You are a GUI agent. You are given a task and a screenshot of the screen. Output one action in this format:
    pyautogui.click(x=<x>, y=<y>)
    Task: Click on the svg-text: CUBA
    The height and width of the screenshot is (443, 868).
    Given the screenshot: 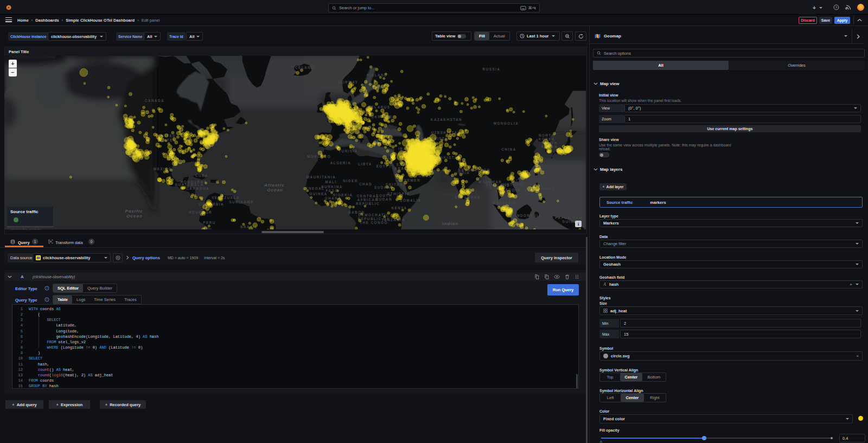 What is the action you would take?
    pyautogui.click(x=202, y=176)
    